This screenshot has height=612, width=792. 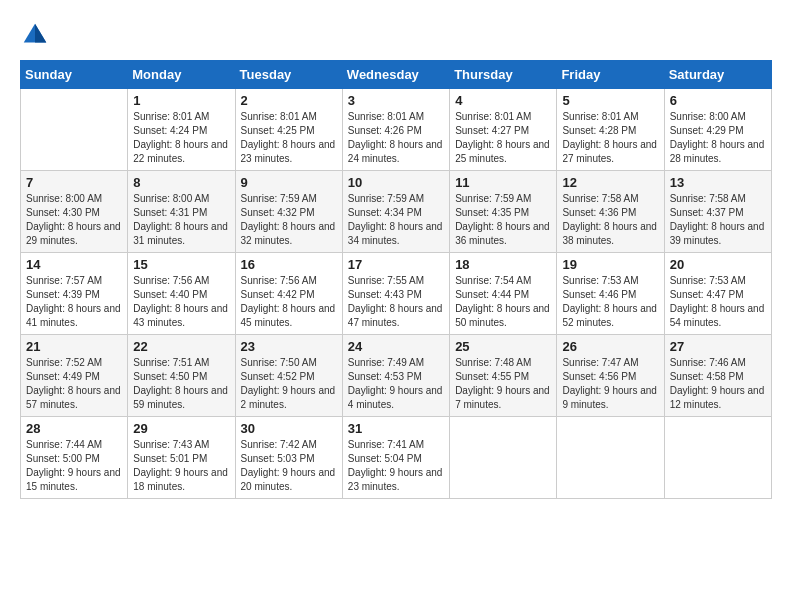 I want to click on day-number: 31, so click(x=396, y=428).